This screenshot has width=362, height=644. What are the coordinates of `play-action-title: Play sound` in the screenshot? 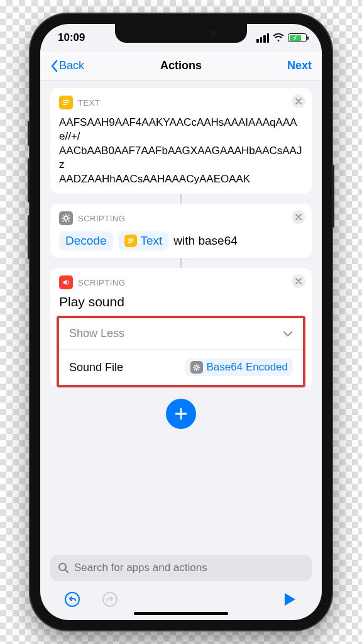 It's located at (181, 302).